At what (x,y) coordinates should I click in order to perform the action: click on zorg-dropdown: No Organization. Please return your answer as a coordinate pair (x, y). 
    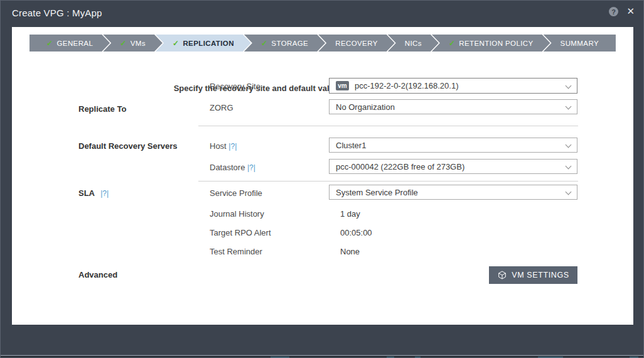
    Looking at the image, I should click on (453, 107).